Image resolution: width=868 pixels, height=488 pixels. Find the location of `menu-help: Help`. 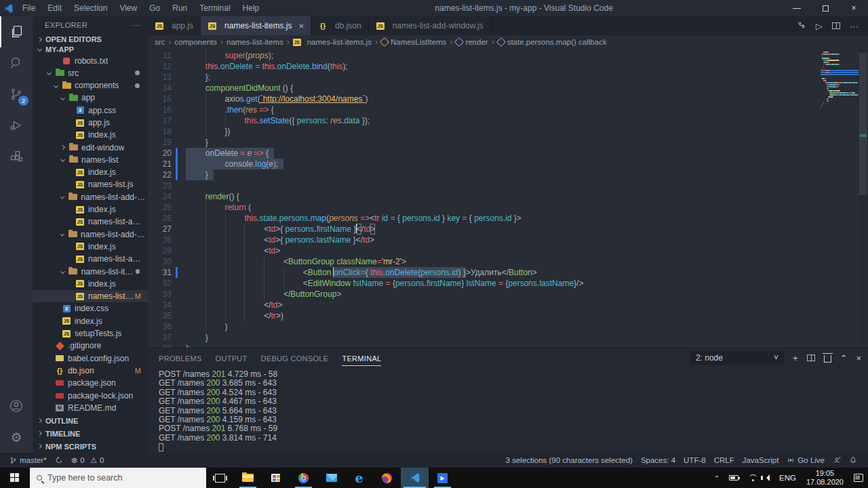

menu-help: Help is located at coordinates (251, 8).